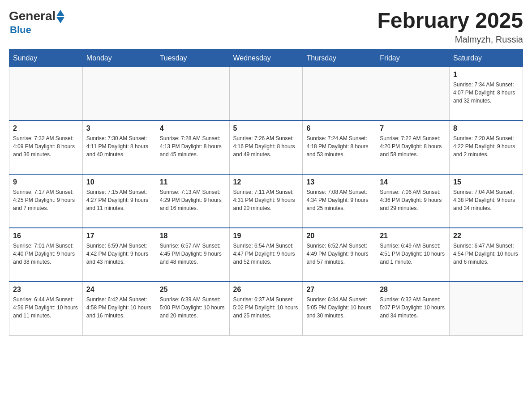 Image resolution: width=532 pixels, height=411 pixels. What do you see at coordinates (46, 182) in the screenshot?
I see `day-number: 9` at bounding box center [46, 182].